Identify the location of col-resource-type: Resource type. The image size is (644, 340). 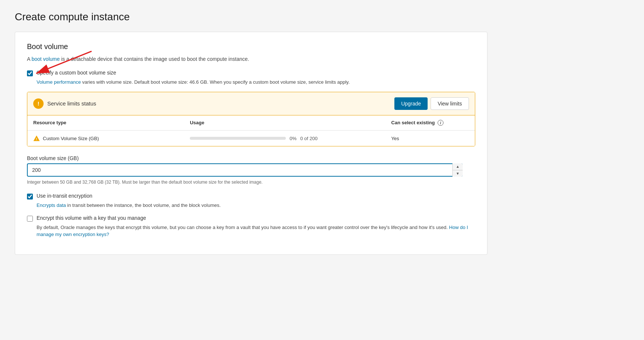
(106, 123).